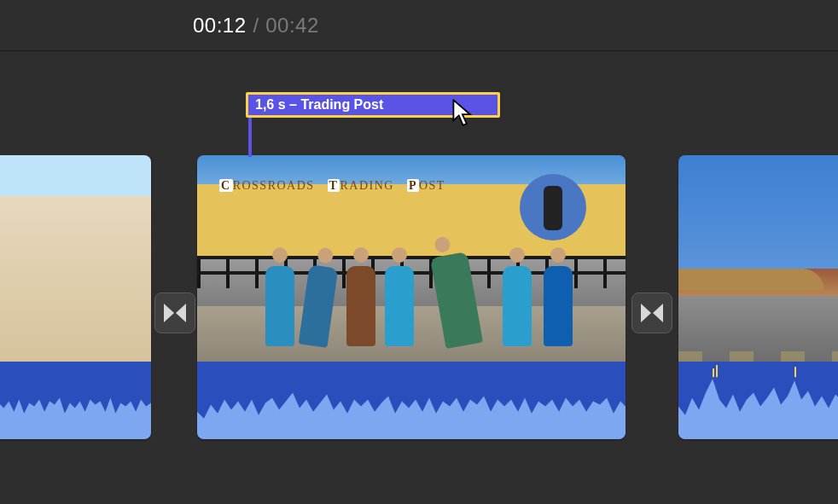  Describe the element at coordinates (75, 258) in the screenshot. I see `clip-1-thumbnail` at that location.